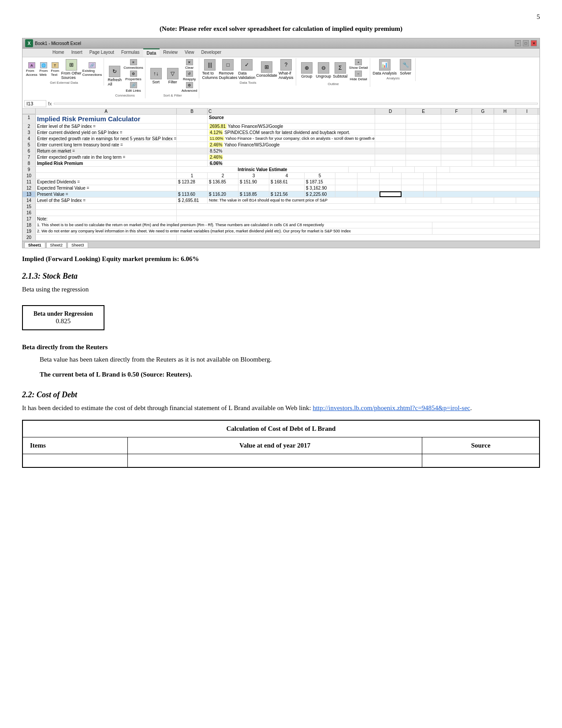 This screenshot has height=728, width=562. Describe the element at coordinates (106, 175) in the screenshot. I see `cell-10A` at that location.